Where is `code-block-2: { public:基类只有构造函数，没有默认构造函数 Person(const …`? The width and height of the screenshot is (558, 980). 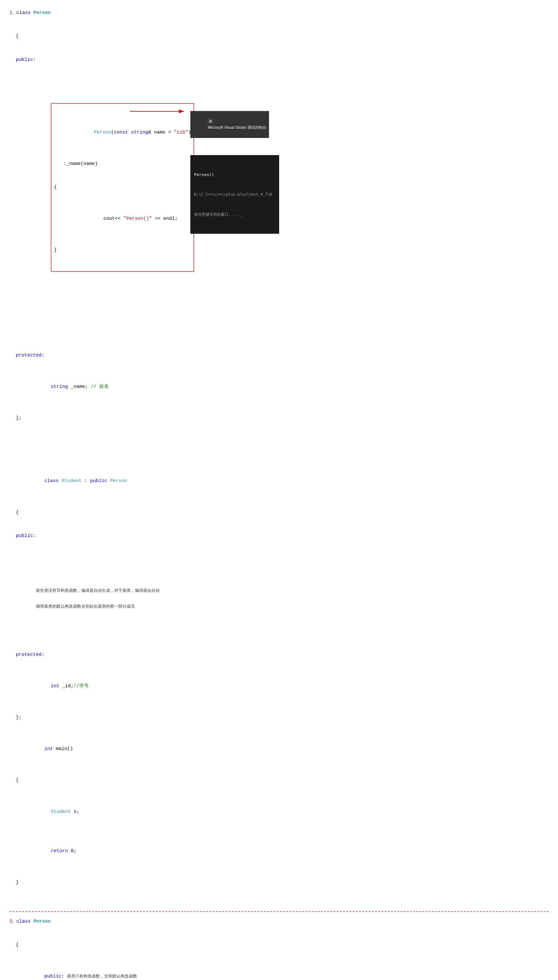 code-block-2: { public:基类只有构造函数，没有默认构造函数 Person(const … is located at coordinates (282, 953).